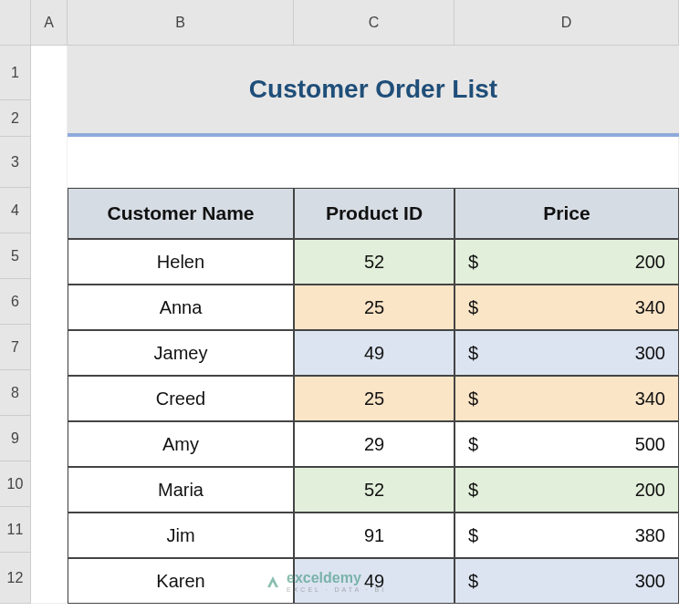 This screenshot has width=700, height=611. I want to click on cell-name: Amy, so click(181, 444).